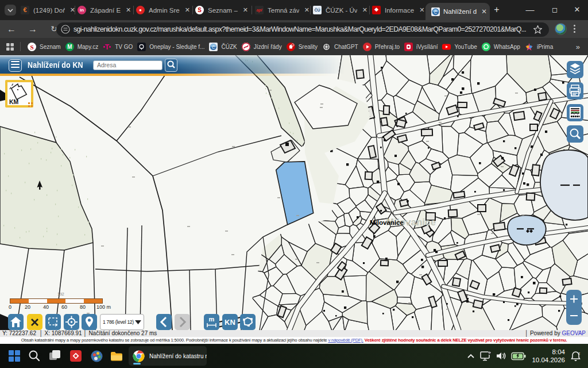  What do you see at coordinates (230, 322) in the screenshot?
I see `svg-text: KN` at bounding box center [230, 322].